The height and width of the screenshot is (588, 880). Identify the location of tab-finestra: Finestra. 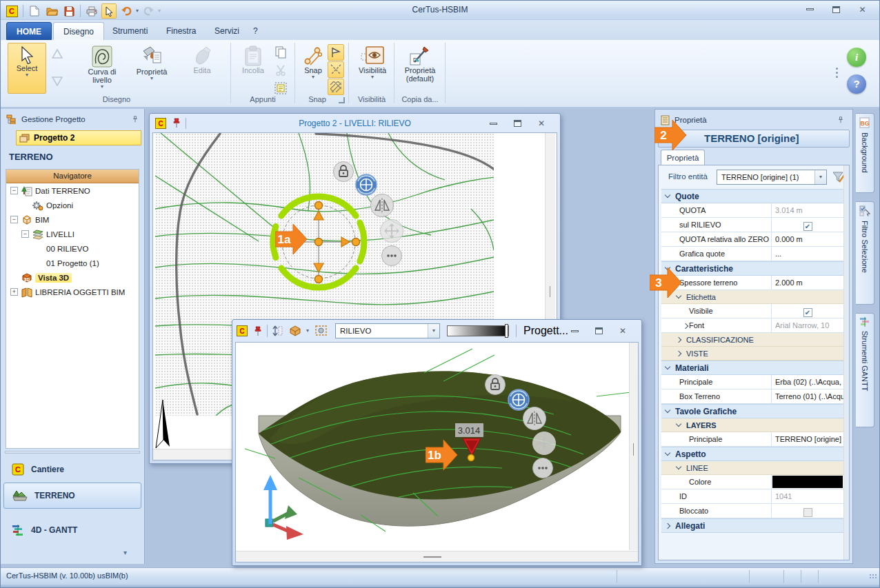
(181, 31).